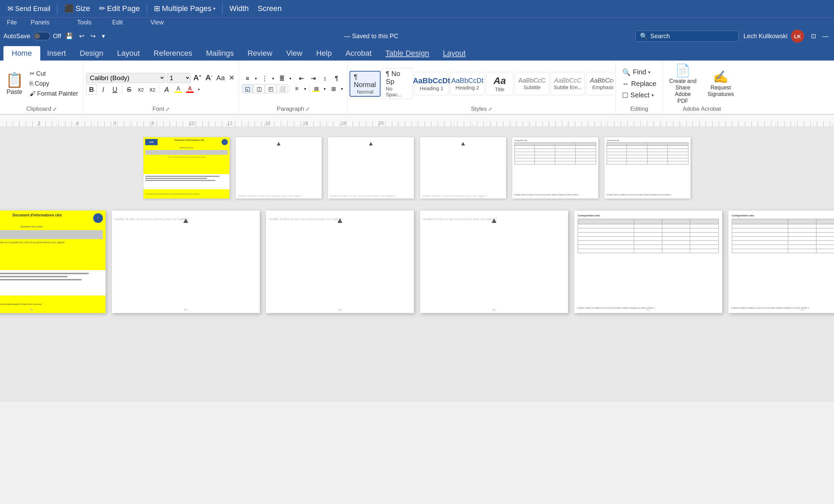 This screenshot has height=504, width=834. What do you see at coordinates (271, 89) in the screenshot?
I see `align-right-button: ◰` at bounding box center [271, 89].